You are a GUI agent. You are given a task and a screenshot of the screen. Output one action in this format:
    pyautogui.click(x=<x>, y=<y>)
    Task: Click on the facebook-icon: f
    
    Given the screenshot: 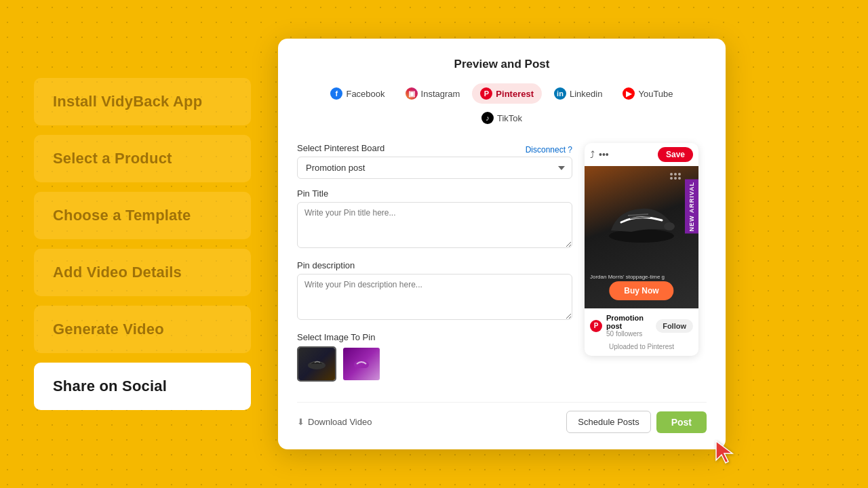 What is the action you would take?
    pyautogui.click(x=336, y=94)
    